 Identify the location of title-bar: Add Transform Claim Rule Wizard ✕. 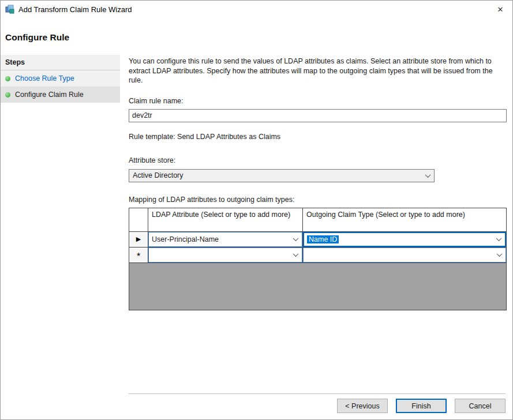
(256, 9).